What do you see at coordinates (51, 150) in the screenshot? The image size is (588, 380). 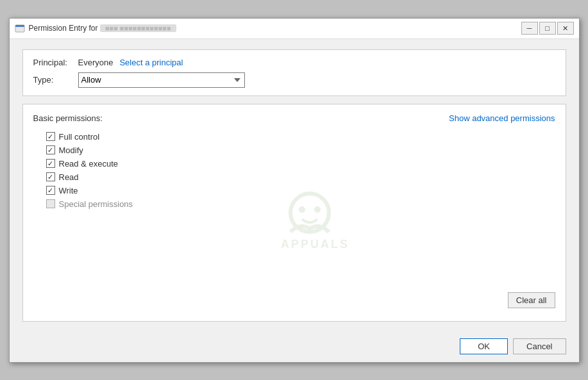 I see `perm-checkbox-modify` at bounding box center [51, 150].